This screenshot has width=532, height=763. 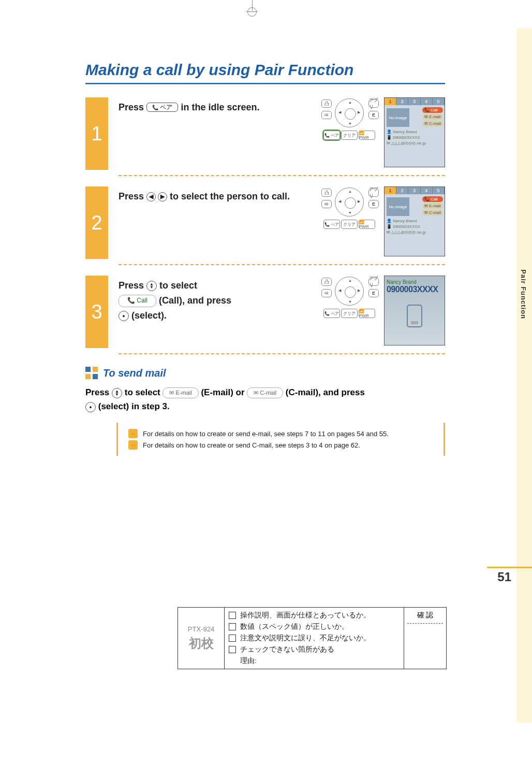 What do you see at coordinates (266, 434) in the screenshot?
I see `note-text: For details on how to create or send e-m…` at bounding box center [266, 434].